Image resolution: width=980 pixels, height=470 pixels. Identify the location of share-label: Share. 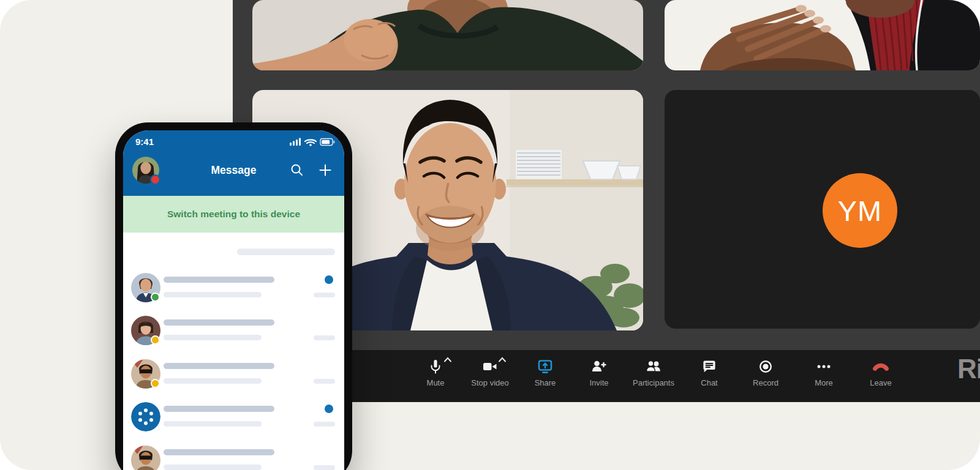
(545, 383).